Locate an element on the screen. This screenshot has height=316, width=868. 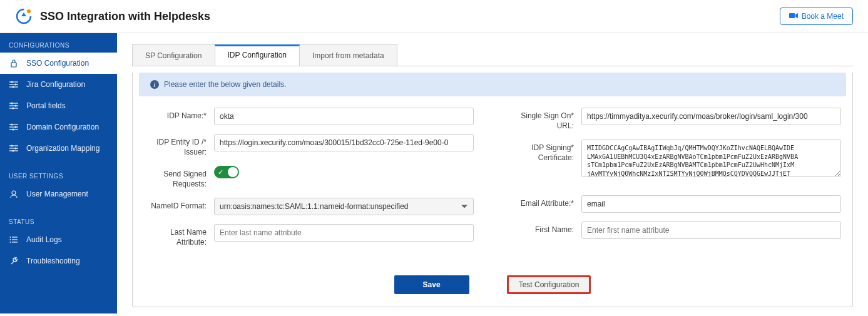
email-input is located at coordinates (711, 204).